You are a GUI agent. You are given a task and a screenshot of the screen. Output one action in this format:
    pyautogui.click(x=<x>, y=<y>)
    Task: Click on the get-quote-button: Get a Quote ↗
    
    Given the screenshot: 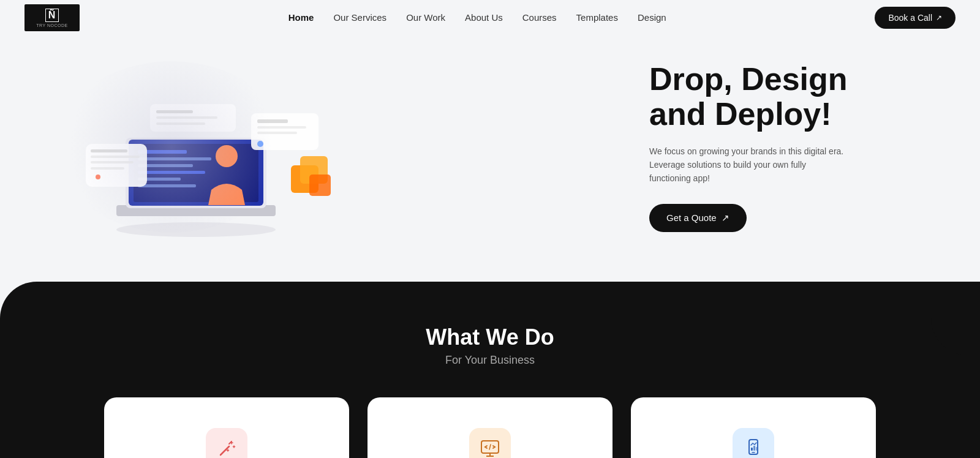 What is the action you would take?
    pyautogui.click(x=698, y=218)
    